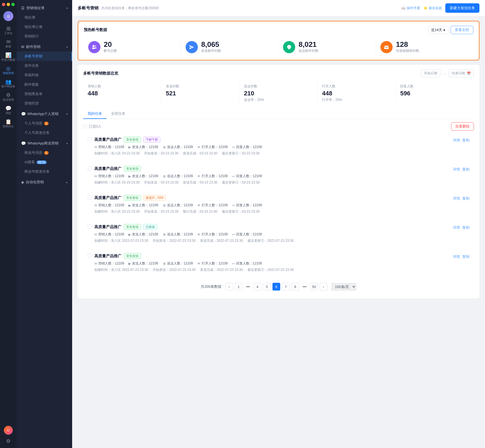 The width and height of the screenshot is (485, 448). What do you see at coordinates (44, 94) in the screenshot?
I see `nav-item-blacklist: 营销黑名单` at bounding box center [44, 94].